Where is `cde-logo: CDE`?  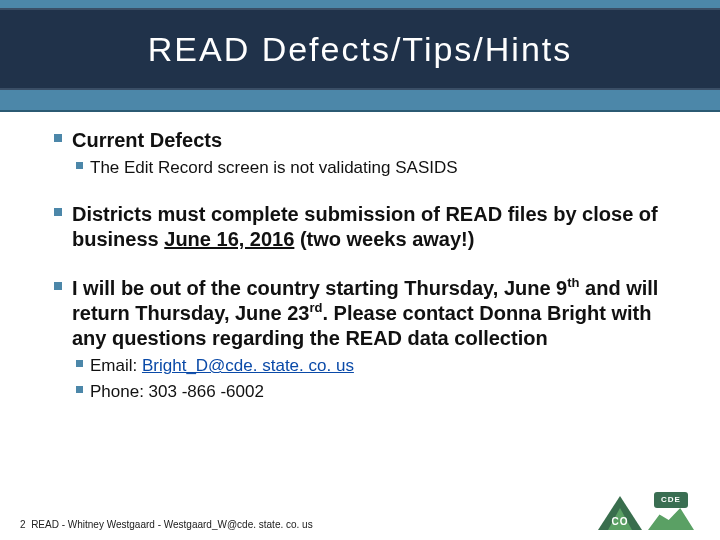
cde-logo: CDE is located at coordinates (671, 511).